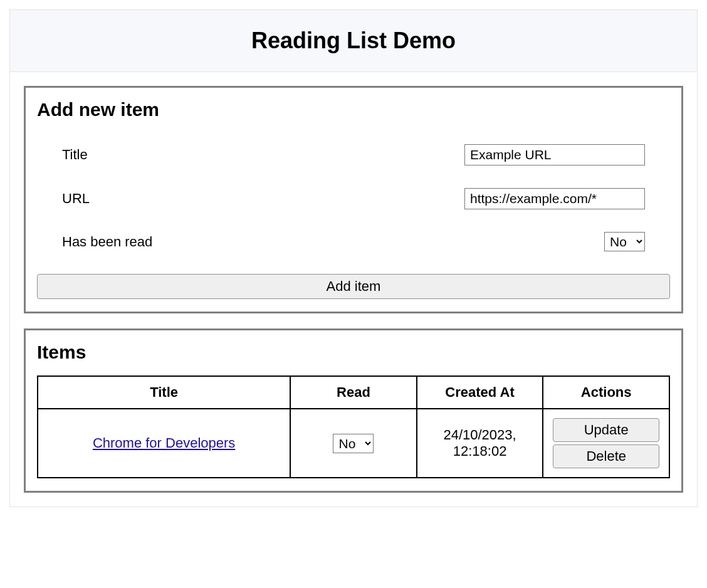 This screenshot has width=707, height=588. Describe the element at coordinates (354, 444) in the screenshot. I see `row-read-select: NoYes` at that location.